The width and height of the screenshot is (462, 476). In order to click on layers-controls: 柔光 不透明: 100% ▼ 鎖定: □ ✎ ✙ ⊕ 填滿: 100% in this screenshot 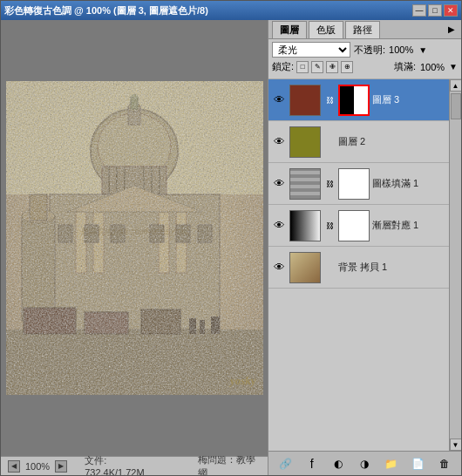, I will do `click(364, 59)`.